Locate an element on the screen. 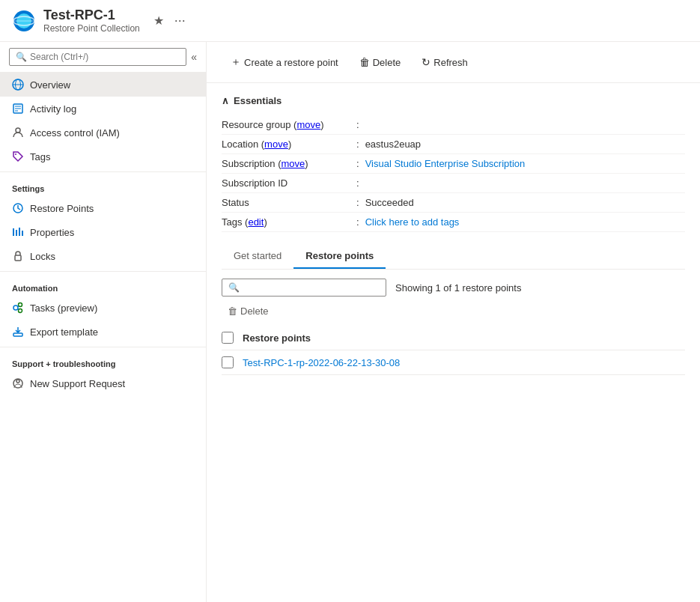  essentials-section-title: ∧ Essentials is located at coordinates (454, 100).